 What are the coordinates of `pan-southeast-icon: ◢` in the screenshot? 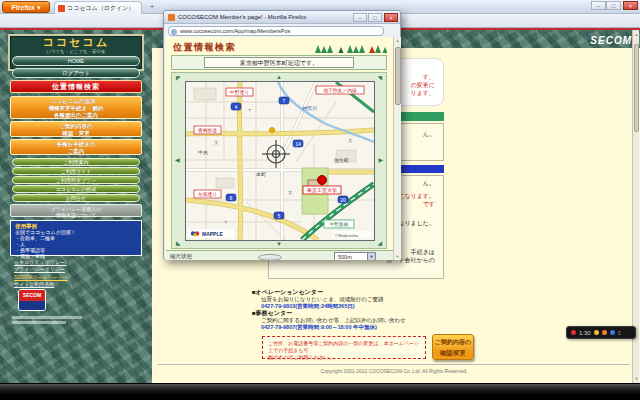 It's located at (380, 243).